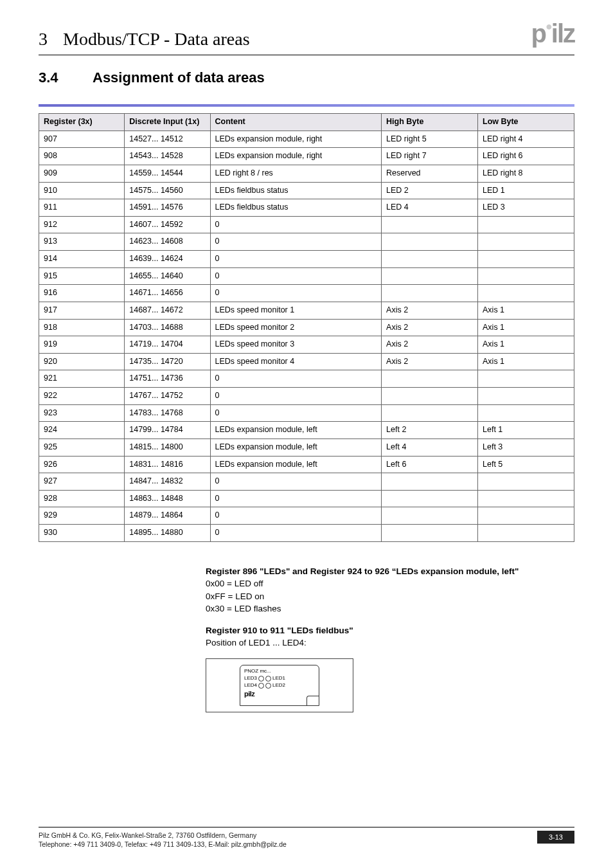  What do you see at coordinates (82, 431) in the screenshot?
I see `cell-reg: 924` at bounding box center [82, 431].